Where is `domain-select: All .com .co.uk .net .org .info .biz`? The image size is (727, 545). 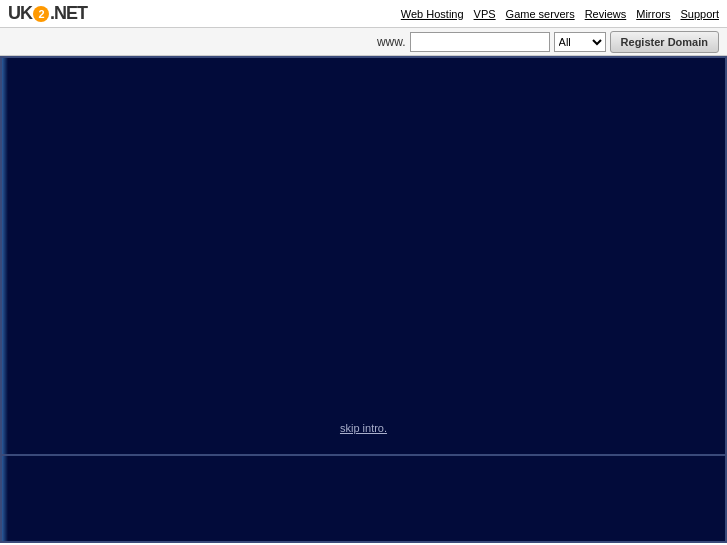
domain-select: All .com .co.uk .net .org .info .biz is located at coordinates (580, 42).